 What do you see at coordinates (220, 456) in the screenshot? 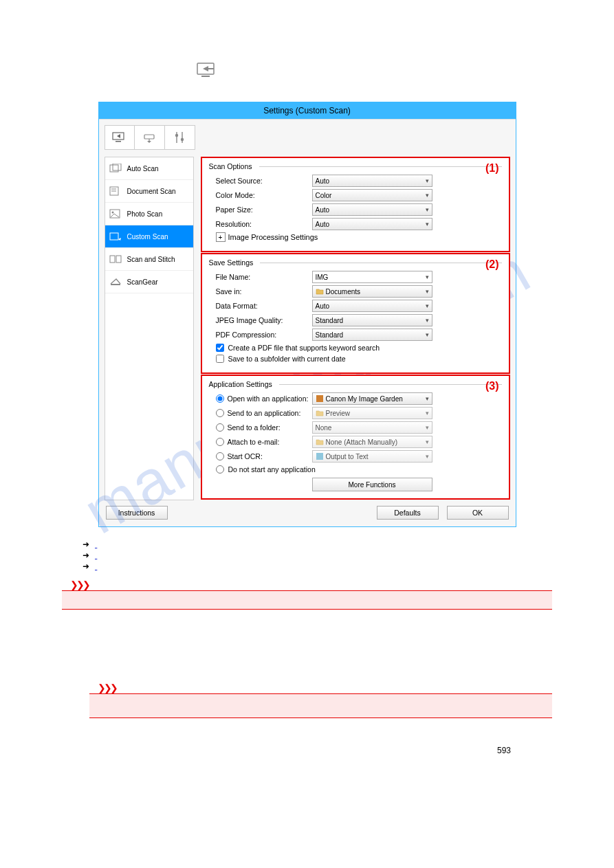
I see `start-ocr-radio` at bounding box center [220, 456].